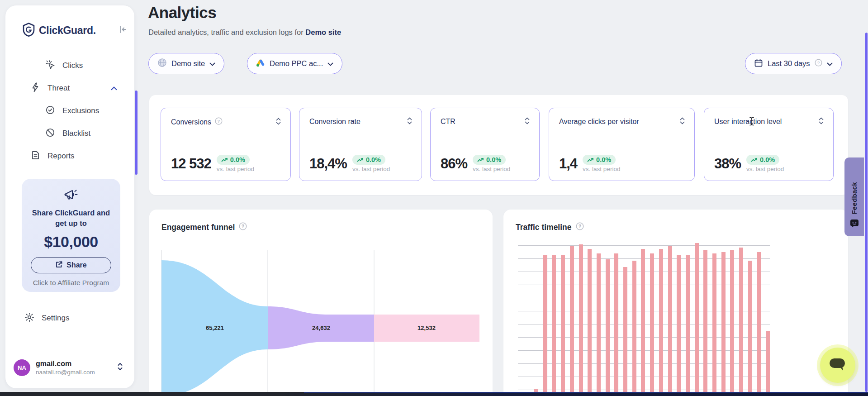 The width and height of the screenshot is (868, 396). What do you see at coordinates (70, 156) in the screenshot?
I see `sidebar-item-reports: Reports` at bounding box center [70, 156].